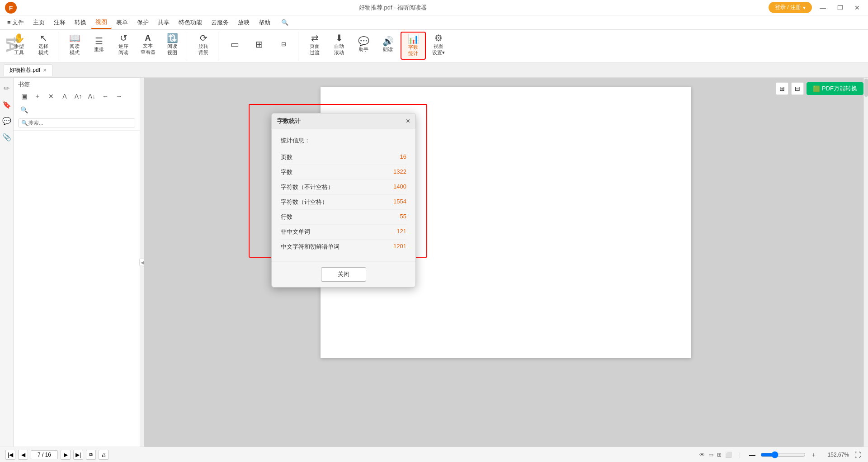 This screenshot has height=462, width=868. What do you see at coordinates (220, 23) in the screenshot?
I see `menu-cloud: 云服务` at bounding box center [220, 23].